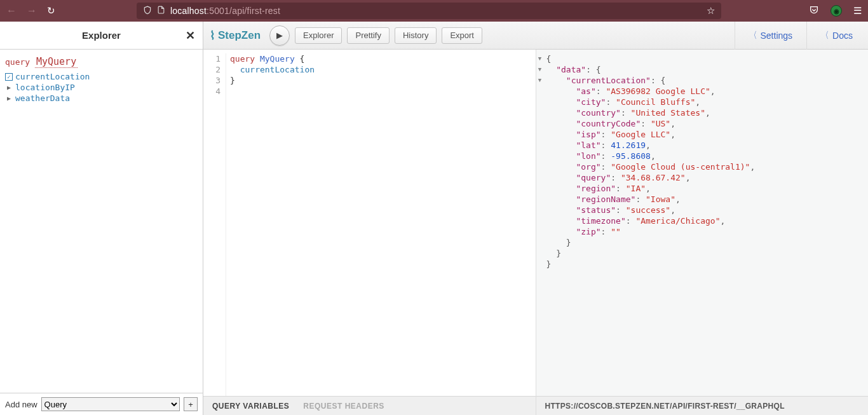 The width and height of the screenshot is (868, 415). What do you see at coordinates (11, 11) in the screenshot?
I see `back-button: ←` at bounding box center [11, 11].